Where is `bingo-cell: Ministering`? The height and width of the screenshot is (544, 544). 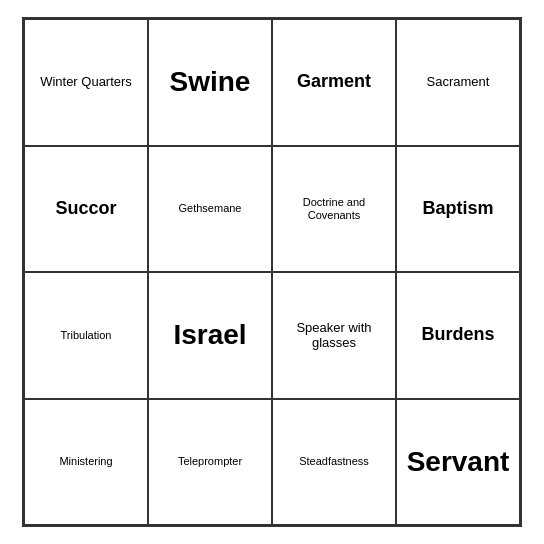 bingo-cell: Ministering is located at coordinates (86, 462).